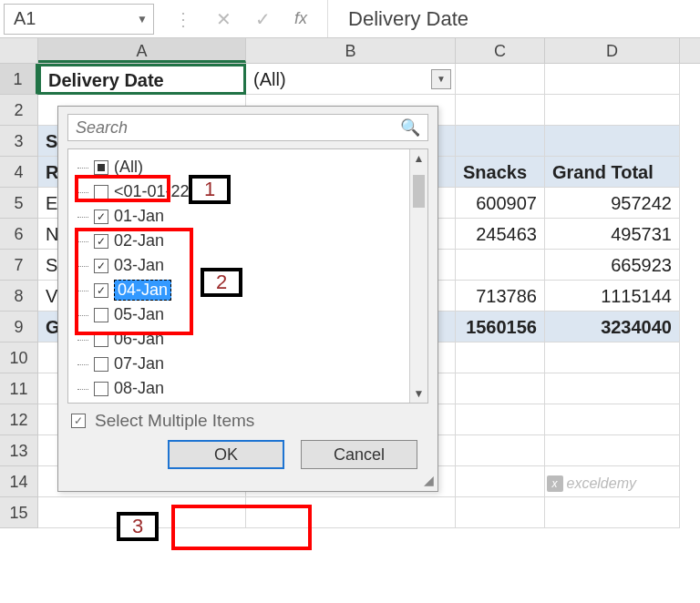 The image size is (700, 603). I want to click on name-box: A1 ▼, so click(78, 19).